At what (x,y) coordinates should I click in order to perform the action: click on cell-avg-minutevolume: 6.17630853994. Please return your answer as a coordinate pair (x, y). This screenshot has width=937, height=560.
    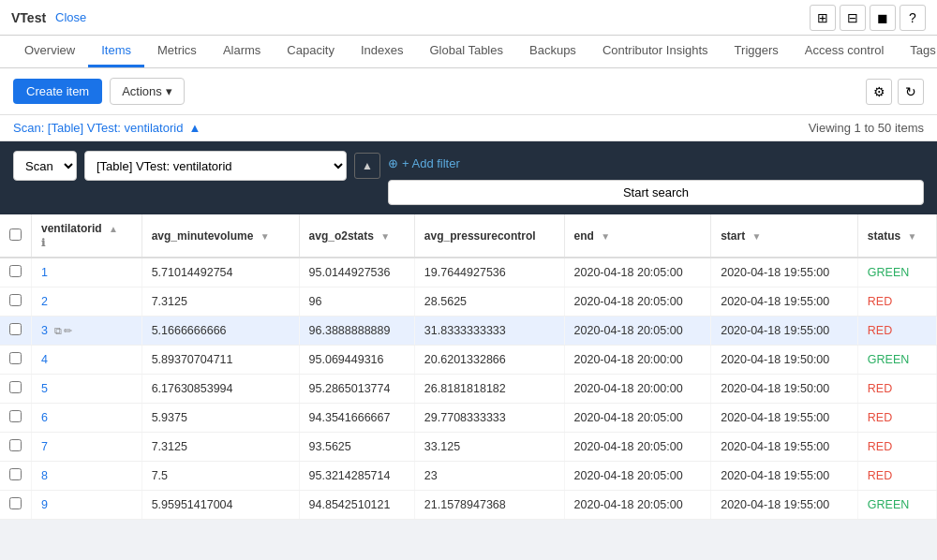
    Looking at the image, I should click on (220, 390).